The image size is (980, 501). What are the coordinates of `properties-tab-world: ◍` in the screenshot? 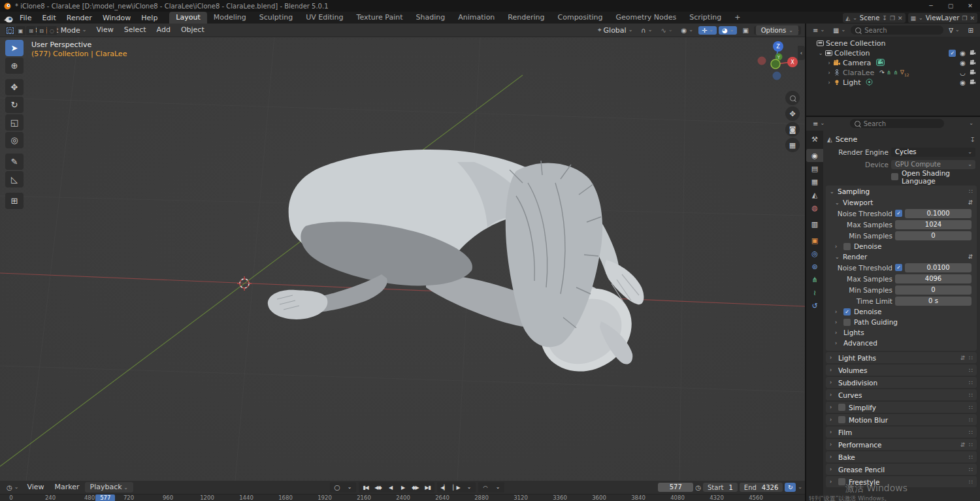 It's located at (815, 208).